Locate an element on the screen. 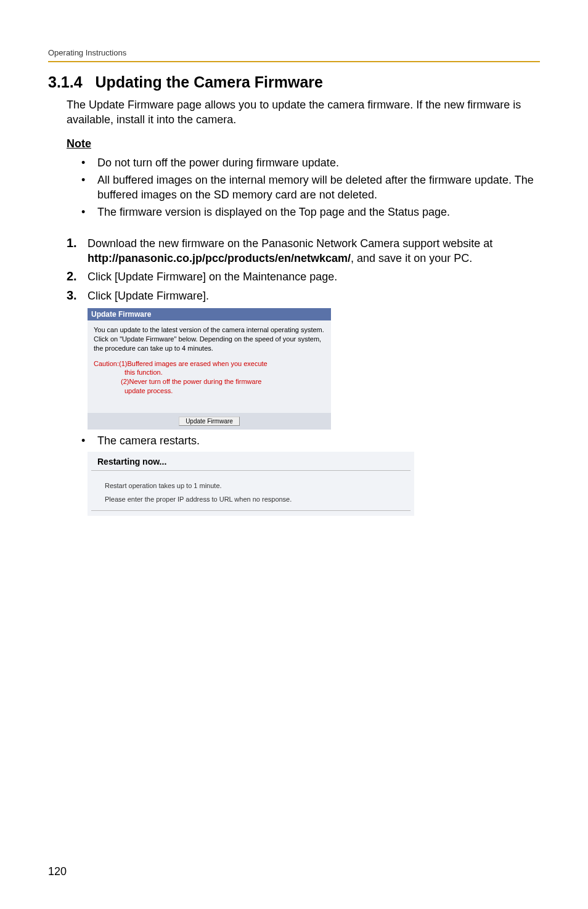 Image resolution: width=588 pixels, height=909 pixels. step-number: 3. is located at coordinates (71, 296).